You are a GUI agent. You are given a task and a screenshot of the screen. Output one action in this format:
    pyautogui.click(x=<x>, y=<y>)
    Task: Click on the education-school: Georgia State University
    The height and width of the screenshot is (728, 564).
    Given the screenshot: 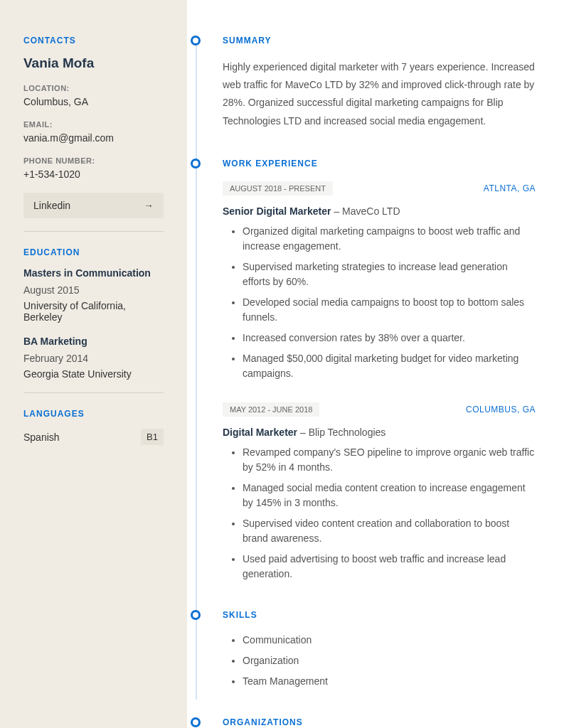 What is the action you would take?
    pyautogui.click(x=94, y=374)
    